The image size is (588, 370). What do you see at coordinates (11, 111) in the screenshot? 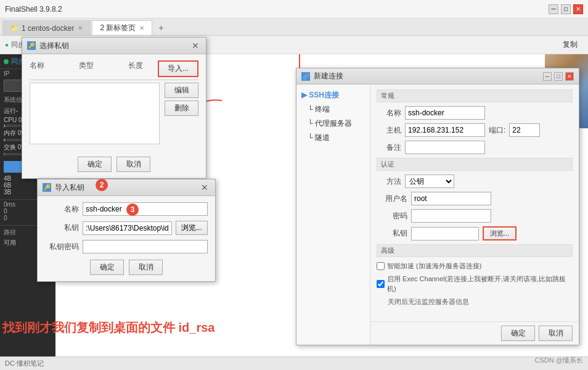
I see `sys-run-label: 运行-` at bounding box center [11, 111].